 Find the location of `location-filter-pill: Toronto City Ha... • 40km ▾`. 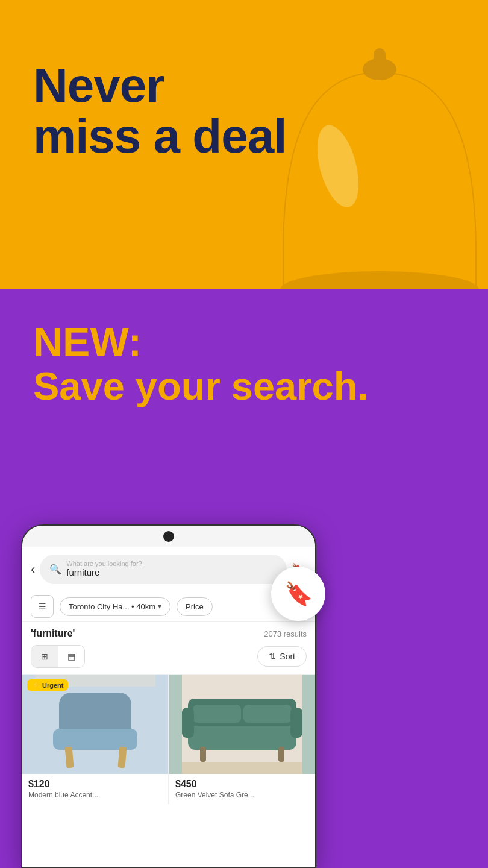

location-filter-pill: Toronto City Ha... • 40km ▾ is located at coordinates (115, 606).